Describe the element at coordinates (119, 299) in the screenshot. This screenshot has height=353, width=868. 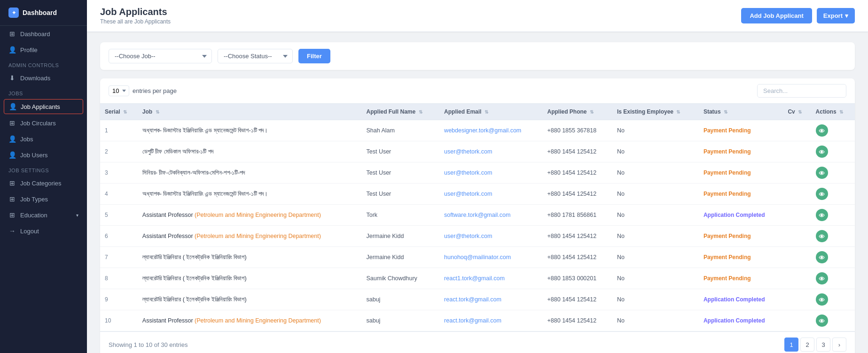
I see `cell-serial: 9` at that location.